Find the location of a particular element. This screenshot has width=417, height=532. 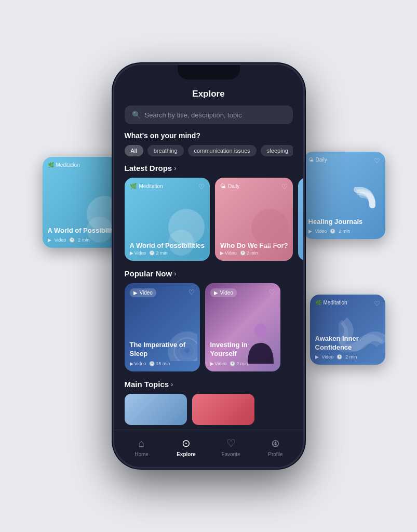

popular-now-cards: ▶ Video ♡ The Imperative of Sle is located at coordinates (209, 331).